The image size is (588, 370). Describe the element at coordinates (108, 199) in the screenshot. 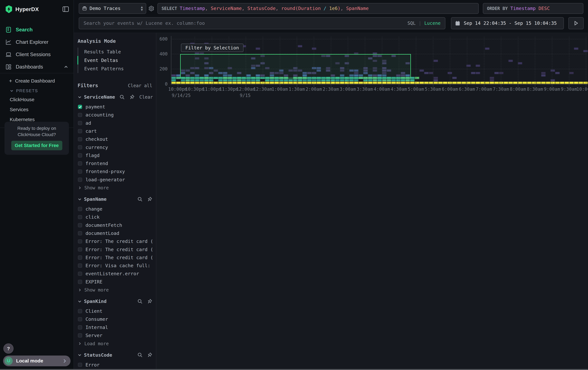

I see `filter-group-name: SpanName` at that location.